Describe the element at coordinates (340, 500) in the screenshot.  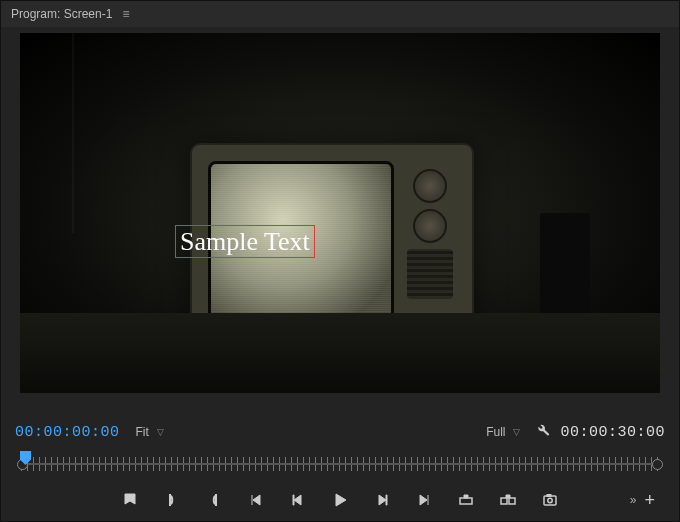
I see `transport-bar: » +` at that location.